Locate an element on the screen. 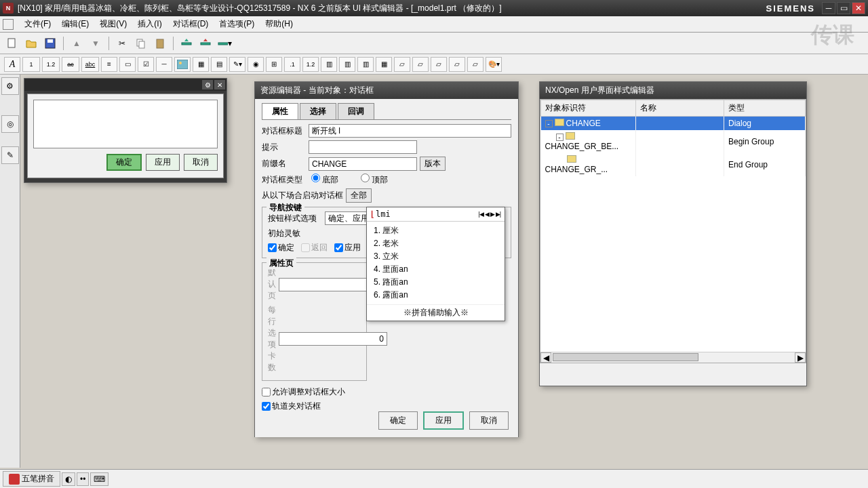 The image size is (868, 488). grid1-button: ▦ is located at coordinates (201, 64).